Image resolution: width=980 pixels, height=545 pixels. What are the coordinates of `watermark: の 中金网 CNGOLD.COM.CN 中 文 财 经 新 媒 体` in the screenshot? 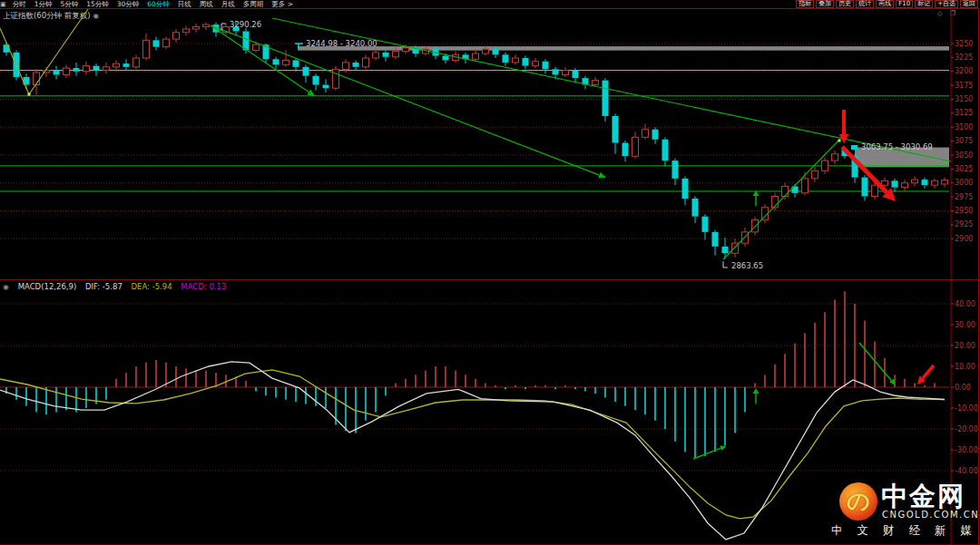 It's located at (896, 511).